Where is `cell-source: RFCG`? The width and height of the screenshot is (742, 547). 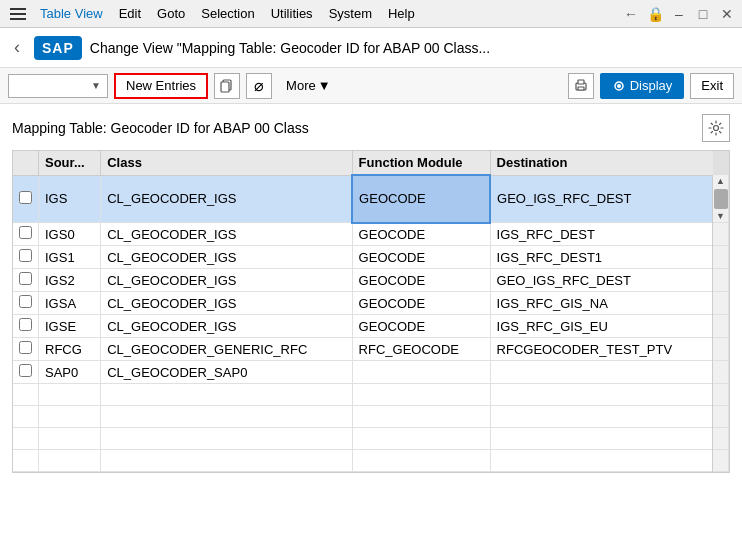
cell-source: RFCG is located at coordinates (70, 350).